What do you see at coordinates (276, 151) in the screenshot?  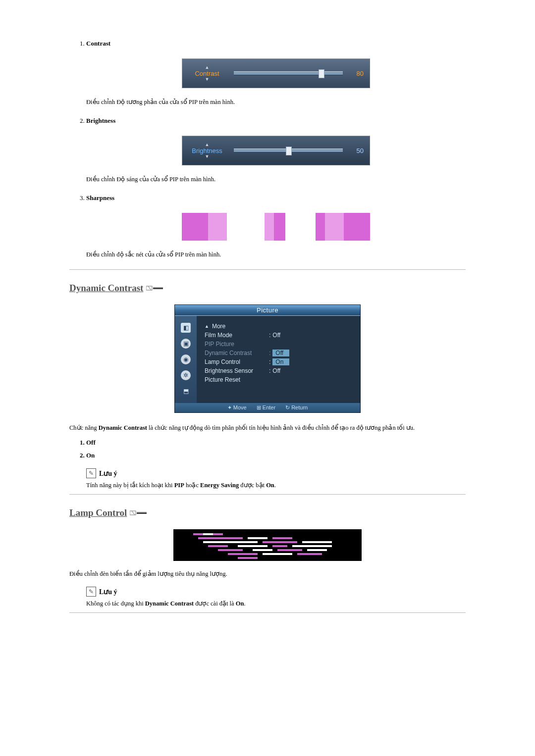 I see `brightness-slider-wrap: ▲ Brightness ▼ 50` at bounding box center [276, 151].